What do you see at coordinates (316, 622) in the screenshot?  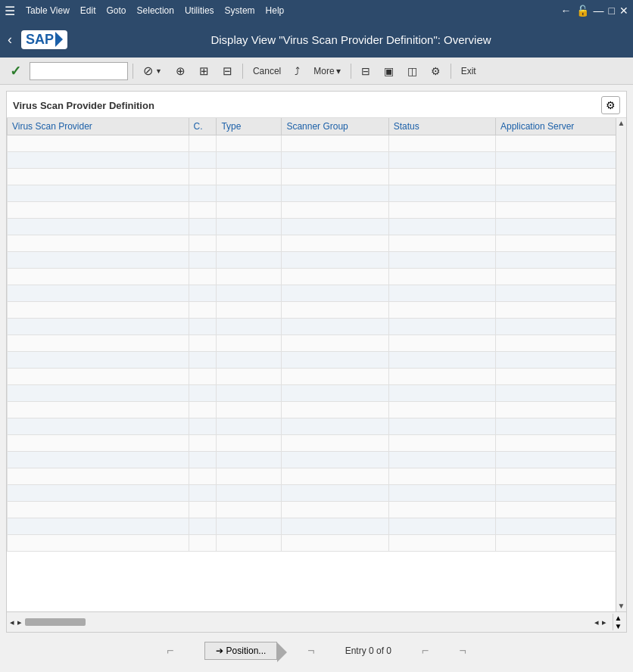 I see `horizontal-scrollbar-area: ◂ ▸ ◂ ▸ ▲ ▼` at bounding box center [316, 622].